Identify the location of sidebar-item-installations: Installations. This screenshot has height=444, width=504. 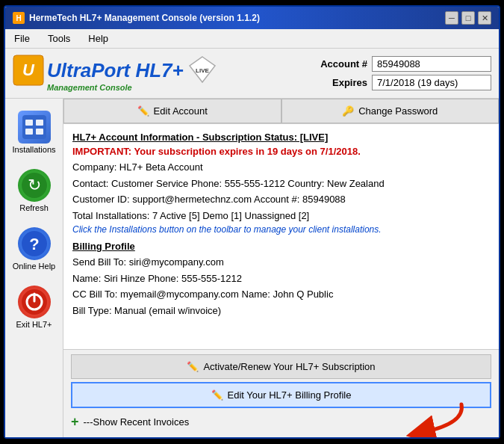
(34, 132).